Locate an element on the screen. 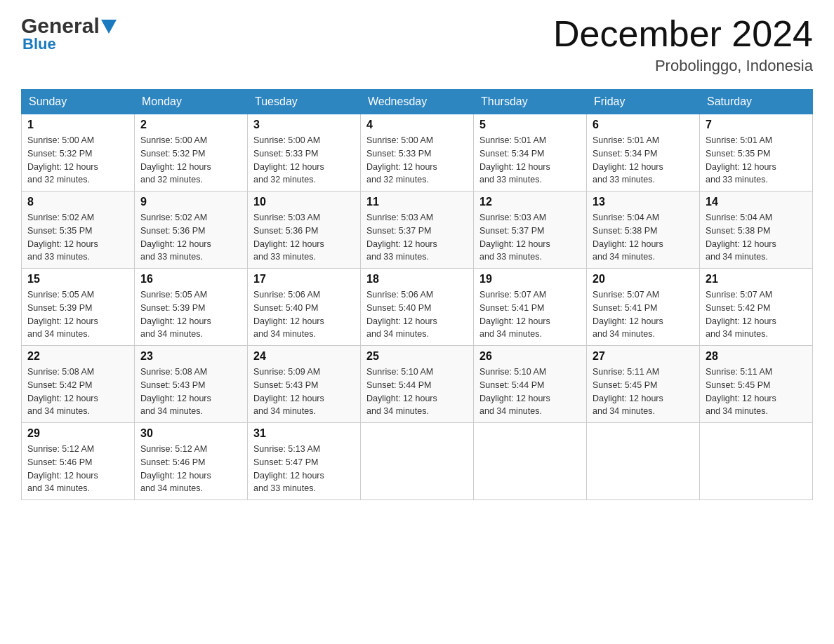 This screenshot has width=834, height=644. day-number: 11 is located at coordinates (417, 202).